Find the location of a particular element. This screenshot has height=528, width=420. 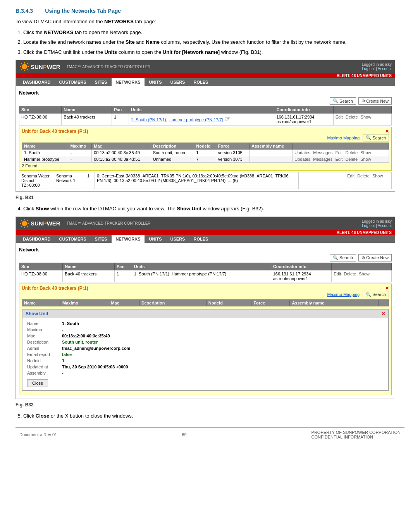

unit-link-hammer: Hammer prototype (PN:1?/7) is located at coordinates (196, 120).